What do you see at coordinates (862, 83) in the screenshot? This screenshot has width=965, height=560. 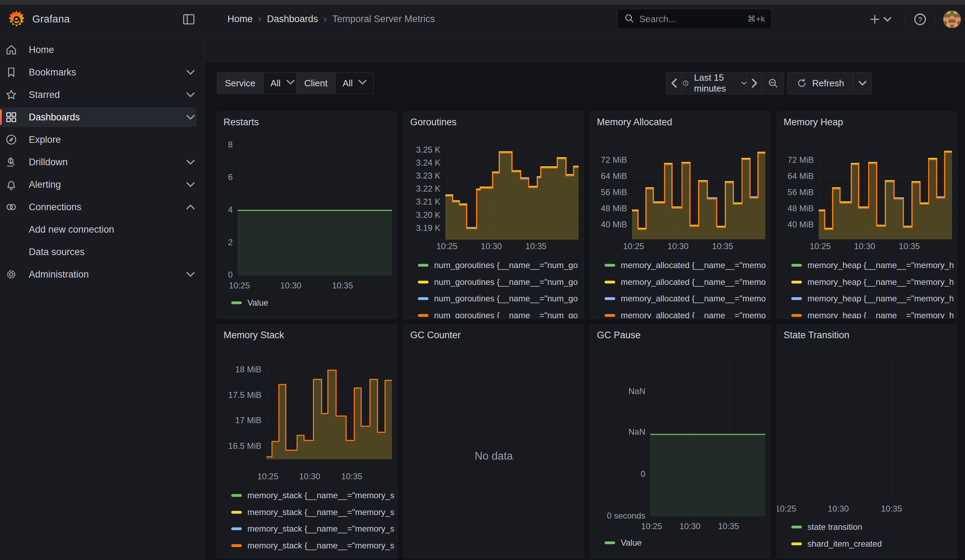 I see `refresh-interval-button` at bounding box center [862, 83].